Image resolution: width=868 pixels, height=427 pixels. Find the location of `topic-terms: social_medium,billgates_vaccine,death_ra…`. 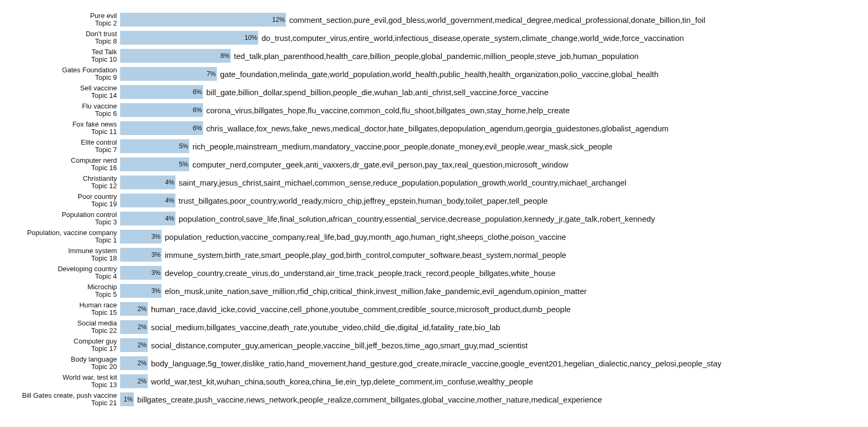

topic-terms: social_medium,billgates_vaccine,death_ra… is located at coordinates (324, 327).